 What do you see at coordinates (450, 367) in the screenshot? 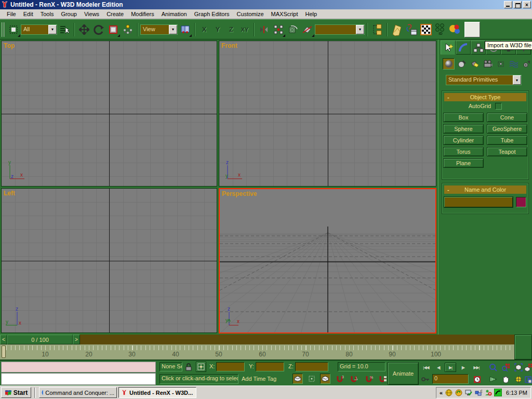
I see `play-button: ▶|` at bounding box center [450, 367].